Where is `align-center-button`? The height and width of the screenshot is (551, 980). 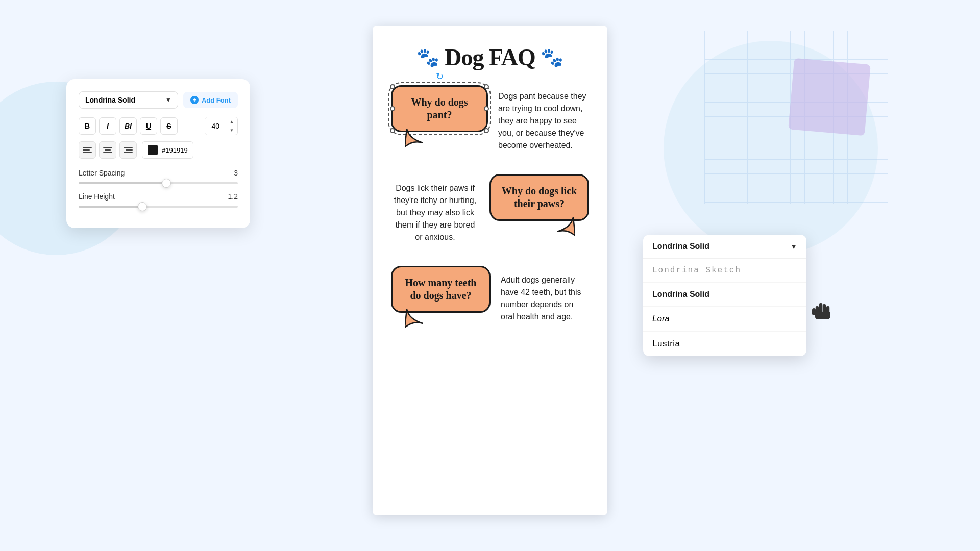
align-center-button is located at coordinates (108, 150).